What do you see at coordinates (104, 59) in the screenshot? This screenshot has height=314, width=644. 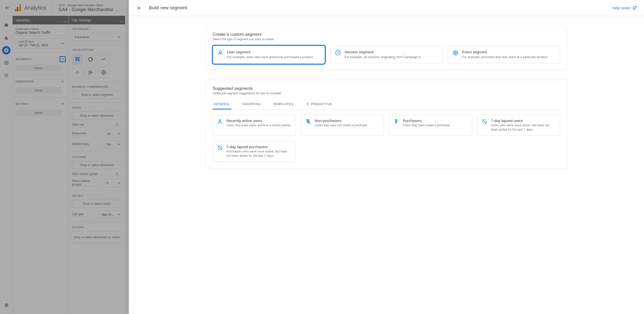 I see `viz-line-button` at bounding box center [104, 59].